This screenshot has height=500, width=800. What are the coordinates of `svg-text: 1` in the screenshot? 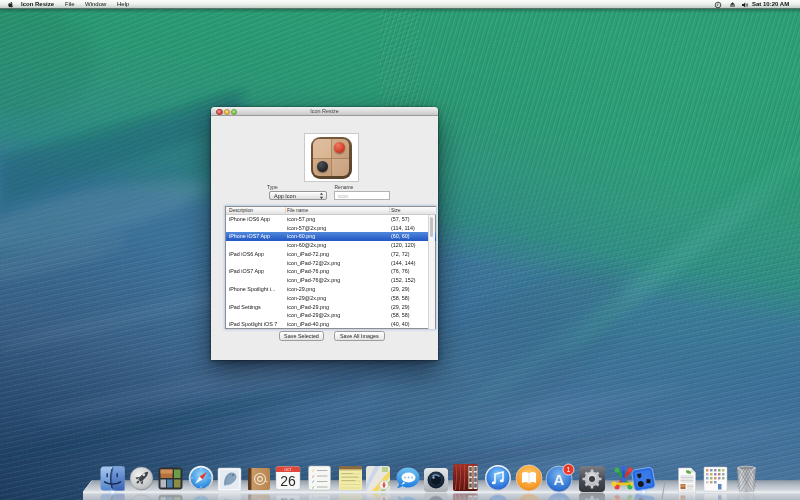 It's located at (569, 470).